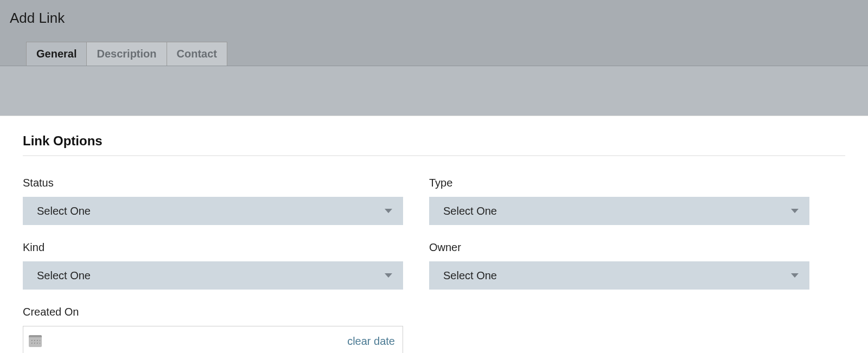 The width and height of the screenshot is (868, 353). Describe the element at coordinates (213, 247) in the screenshot. I see `kind-label: Kind` at that location.